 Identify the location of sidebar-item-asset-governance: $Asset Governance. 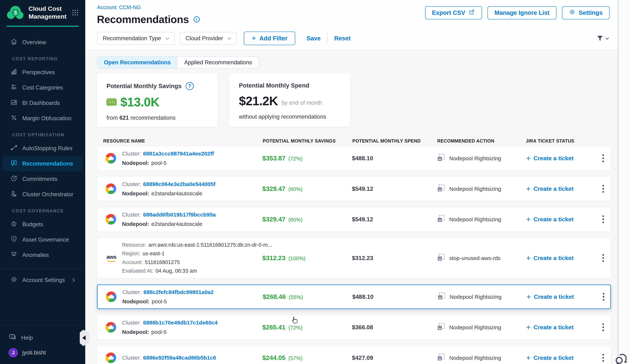
(42, 240).